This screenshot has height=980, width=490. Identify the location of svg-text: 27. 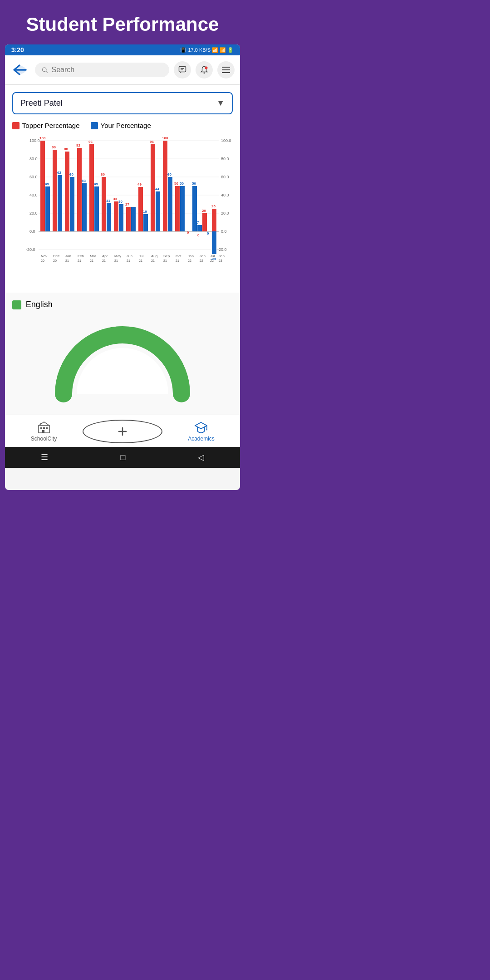
(127, 204).